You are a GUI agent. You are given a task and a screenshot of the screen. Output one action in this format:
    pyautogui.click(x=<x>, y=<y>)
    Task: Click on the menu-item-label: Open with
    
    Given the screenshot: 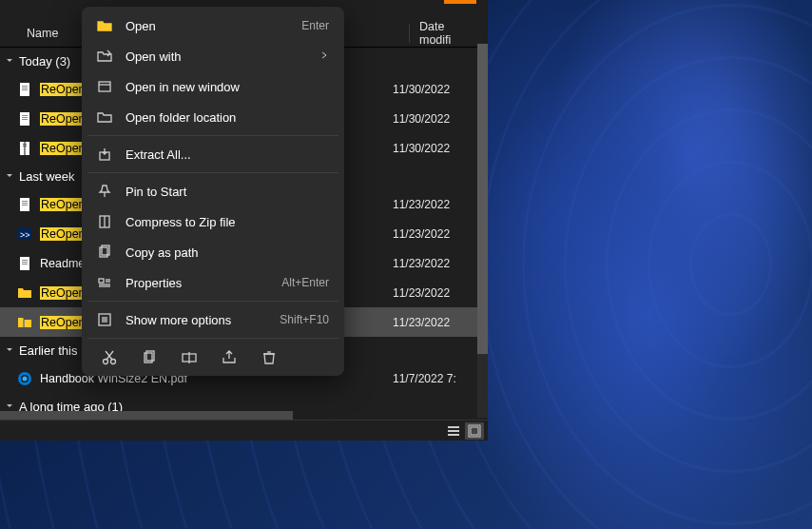 What is the action you would take?
    pyautogui.click(x=216, y=57)
    